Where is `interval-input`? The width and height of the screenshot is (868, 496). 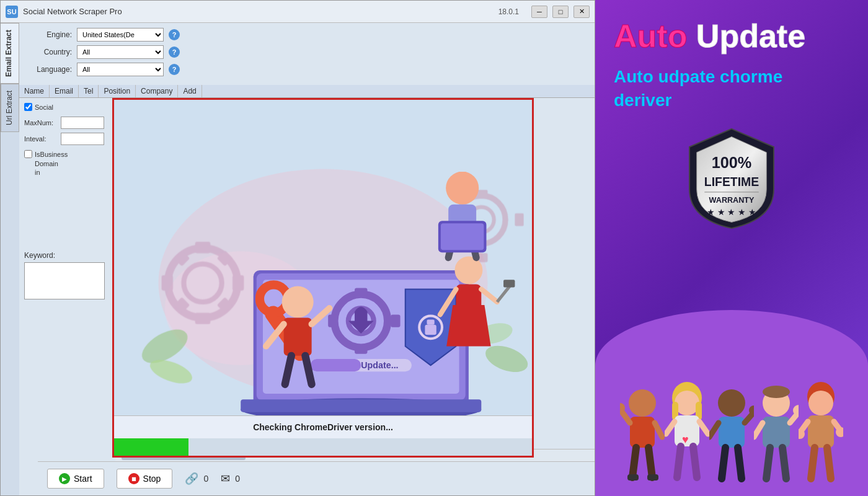
interval-input is located at coordinates (82, 139).